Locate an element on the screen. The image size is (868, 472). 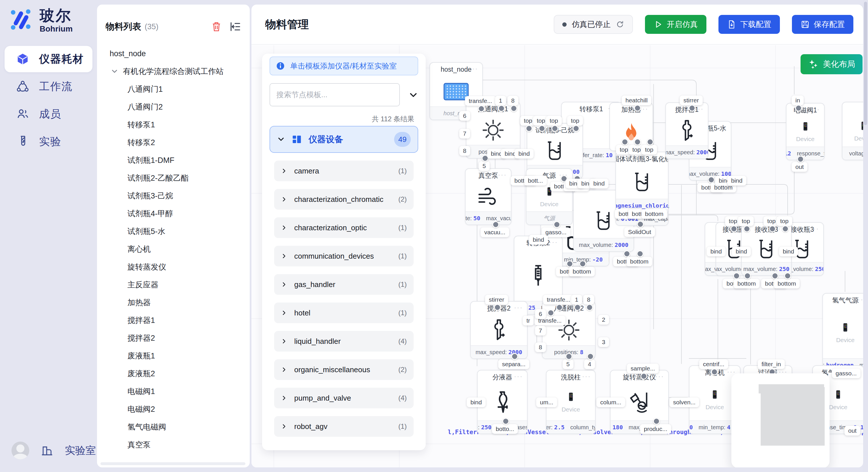
canvas-node-氢气气源: 氢气气源···Device_type: hydrogenmax_pre is located at coordinates (843, 333).